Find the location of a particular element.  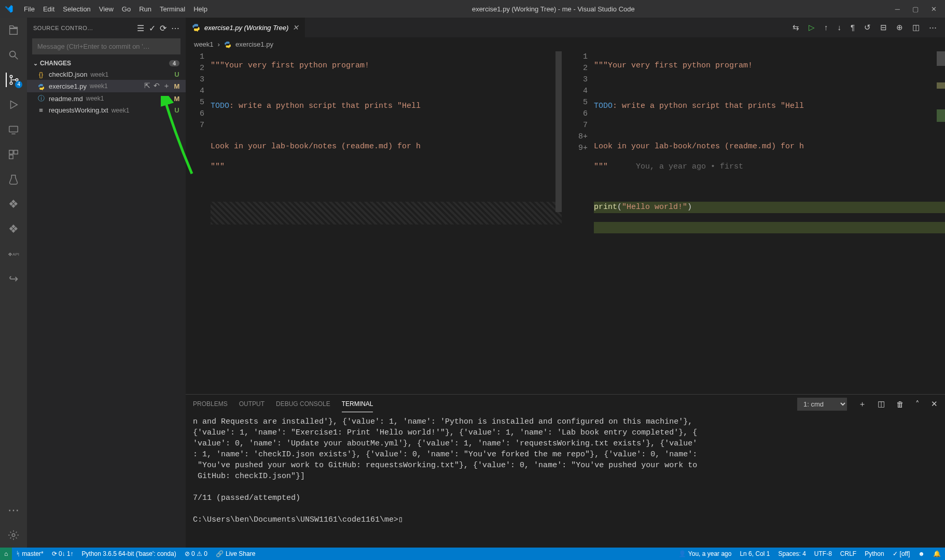

more-actions-icon: ⋯ is located at coordinates (175, 28).